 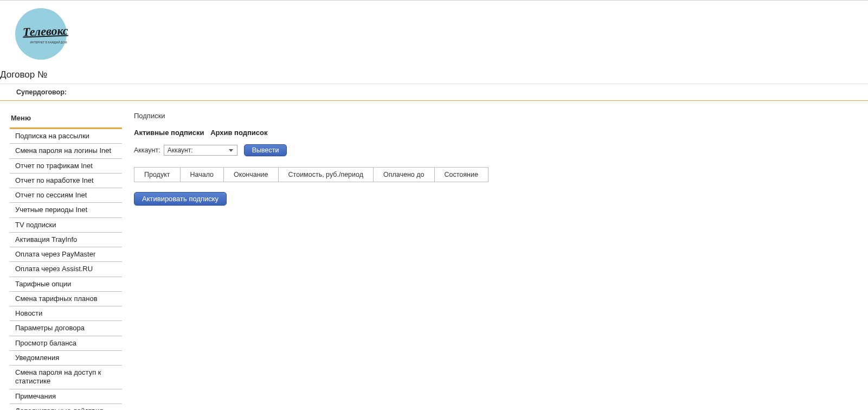 What do you see at coordinates (157, 175) in the screenshot?
I see `table-header-cell: Продукт` at bounding box center [157, 175].